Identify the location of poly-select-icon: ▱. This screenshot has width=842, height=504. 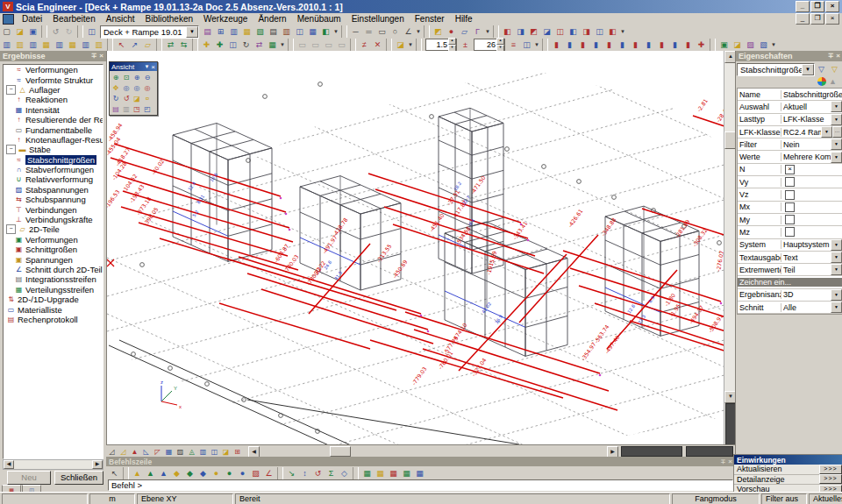
(147, 45).